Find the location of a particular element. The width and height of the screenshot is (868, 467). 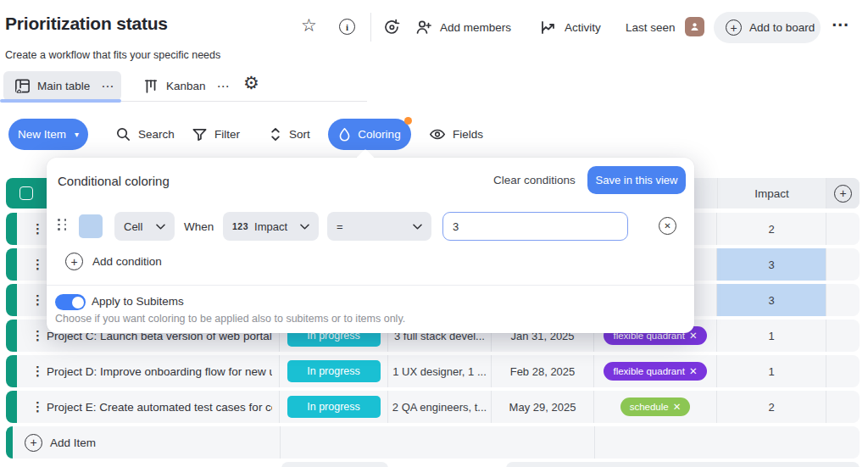

add-members-icon is located at coordinates (424, 27).